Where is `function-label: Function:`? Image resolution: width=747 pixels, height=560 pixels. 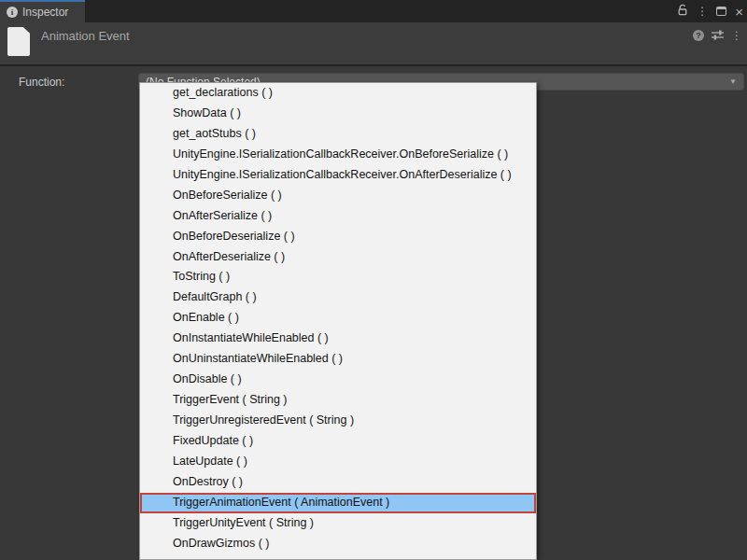 function-label: Function: is located at coordinates (41, 82).